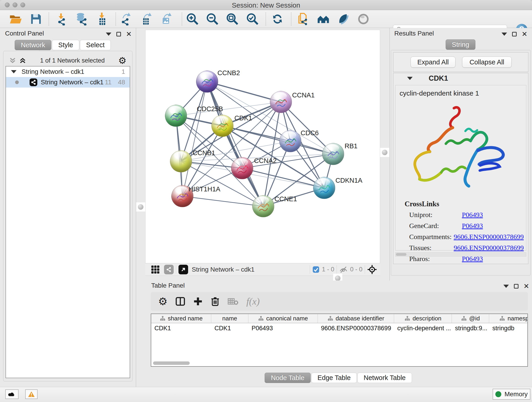 Image resolution: width=532 pixels, height=402 pixels. Describe the element at coordinates (514, 34) in the screenshot. I see `float-results-icon` at that location.